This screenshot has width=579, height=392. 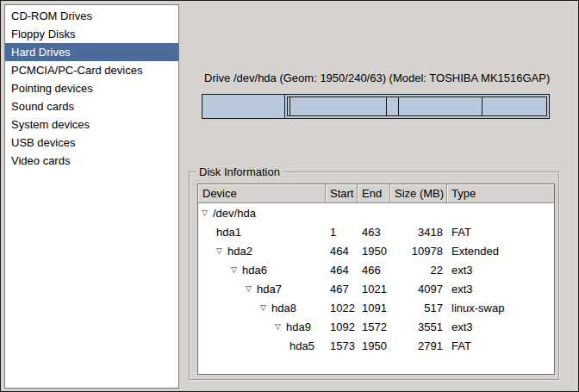 What do you see at coordinates (376, 232) in the screenshot?
I see `table-row-hda1: hda1 1 463 3418 FAT` at bounding box center [376, 232].